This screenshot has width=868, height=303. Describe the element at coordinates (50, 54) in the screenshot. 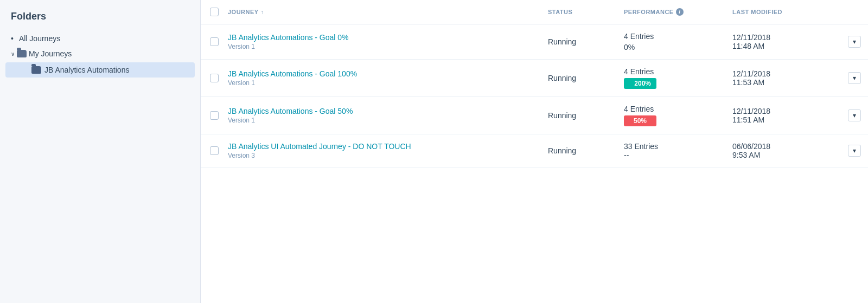

I see `my-journeys-label: My Journeys` at that location.